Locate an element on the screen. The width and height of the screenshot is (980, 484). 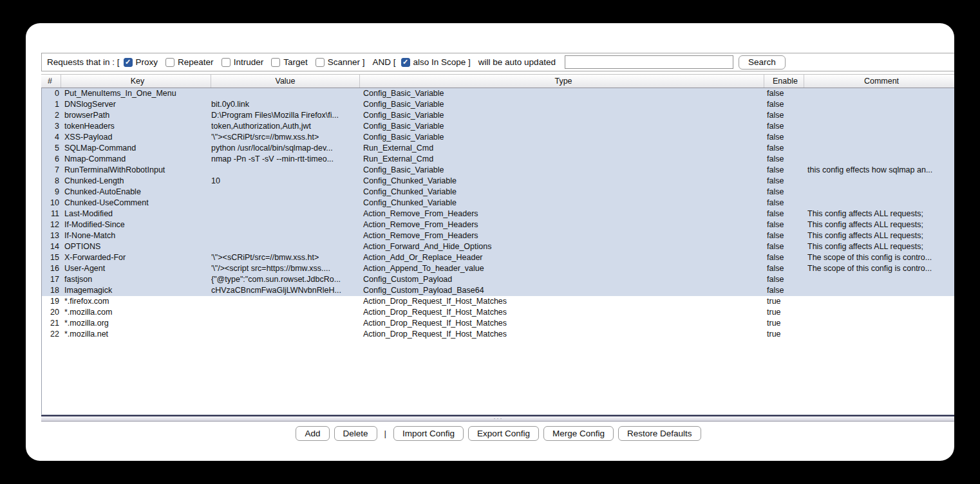
cell-n: 9 is located at coordinates (52, 192).